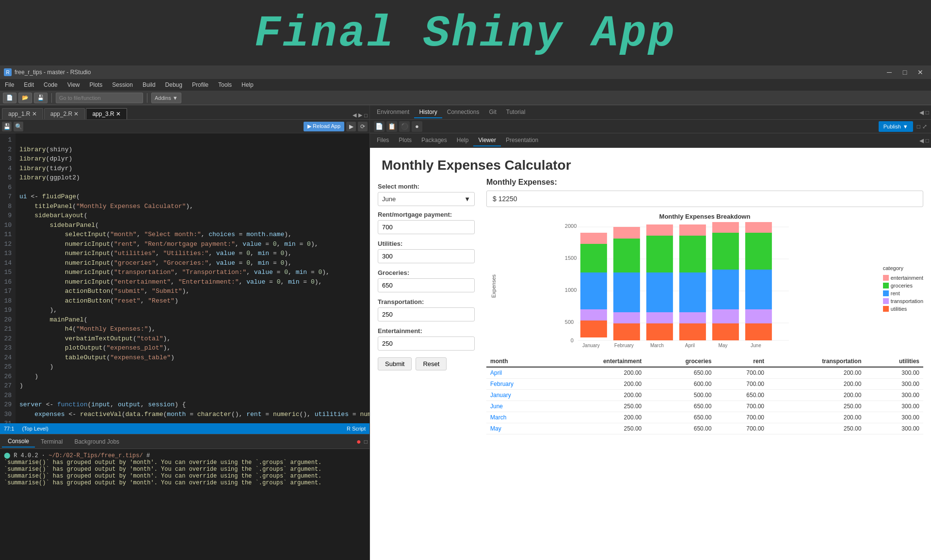  I want to click on cell-transportation: 250.00, so click(817, 406).